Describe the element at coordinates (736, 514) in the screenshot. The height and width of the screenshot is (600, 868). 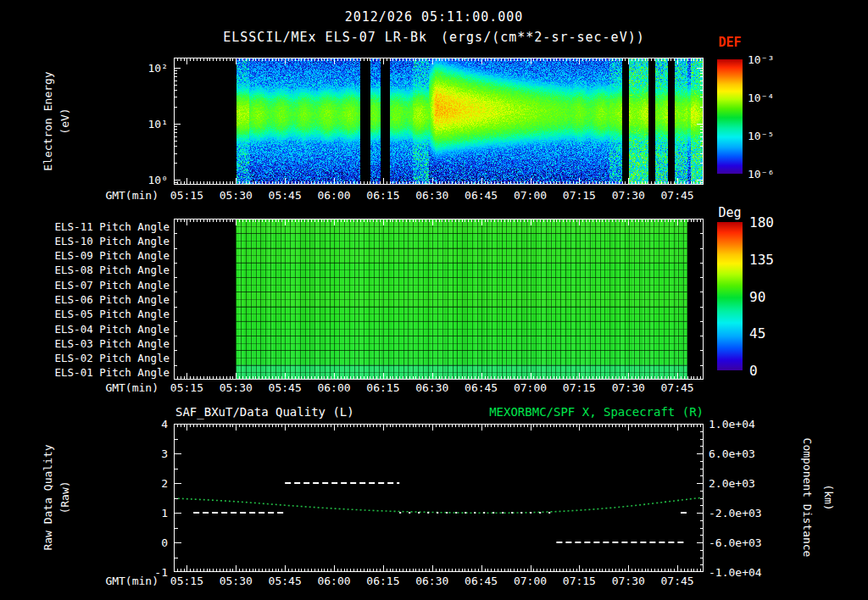
I see `distance-tick-label: -2.0e+03` at that location.